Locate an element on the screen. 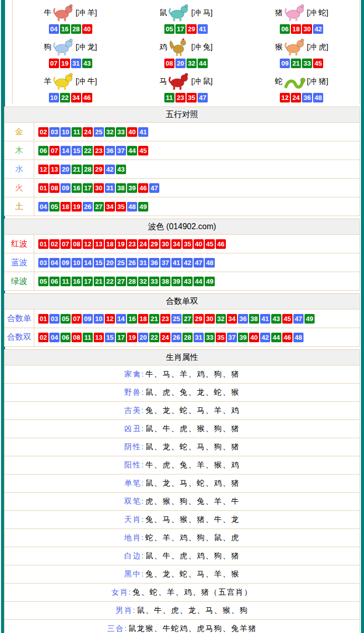 The image size is (364, 633). number-ball: 29 is located at coordinates (192, 29).